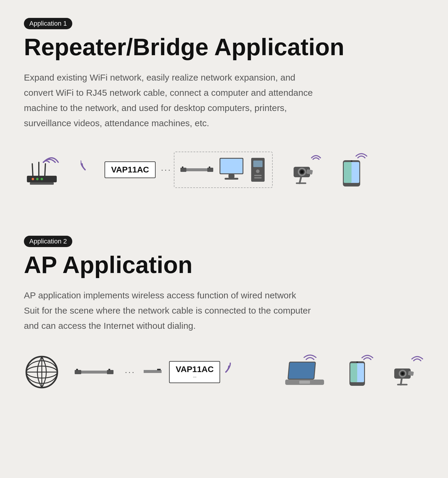 The height and width of the screenshot is (478, 448). Describe the element at coordinates (224, 265) in the screenshot. I see `app2-title: AP Application` at that location.